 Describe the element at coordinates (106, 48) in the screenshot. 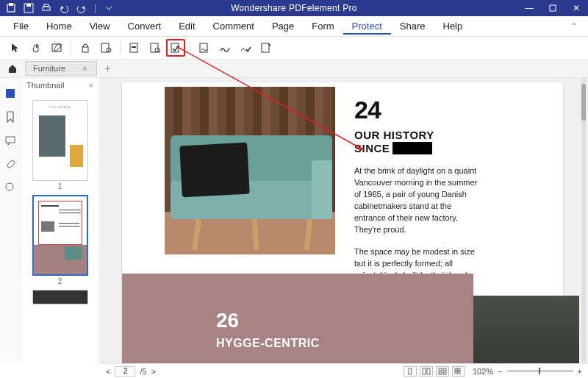

I see `permissions-button` at that location.